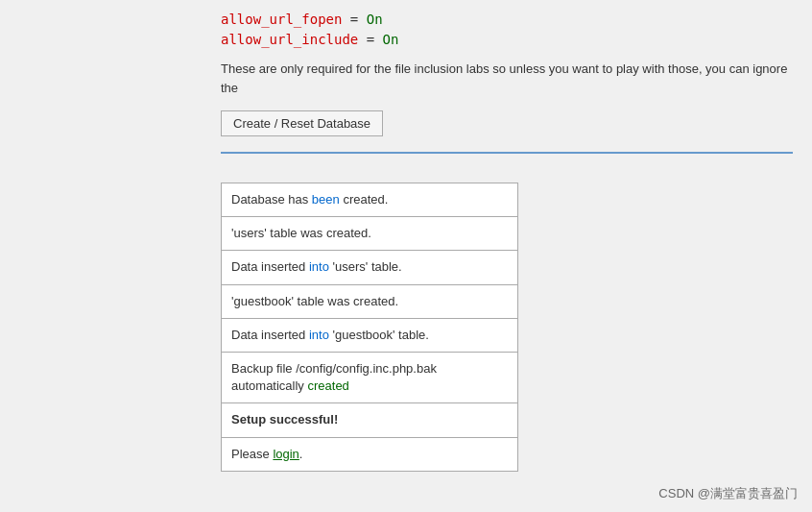 The height and width of the screenshot is (512, 812). What do you see at coordinates (319, 267) in the screenshot?
I see `highlight-into-1: into` at bounding box center [319, 267].